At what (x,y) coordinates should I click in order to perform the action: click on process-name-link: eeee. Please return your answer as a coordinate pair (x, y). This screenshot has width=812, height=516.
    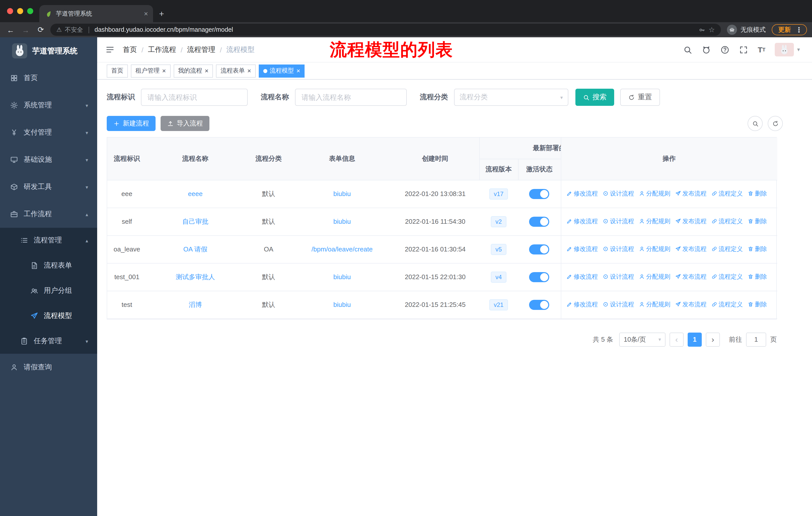
    Looking at the image, I should click on (196, 194).